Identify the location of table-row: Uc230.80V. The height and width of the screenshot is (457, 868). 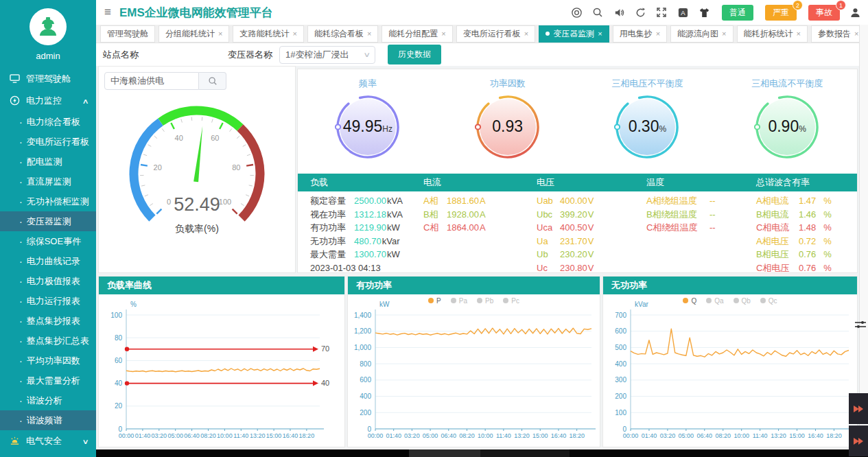
(579, 268).